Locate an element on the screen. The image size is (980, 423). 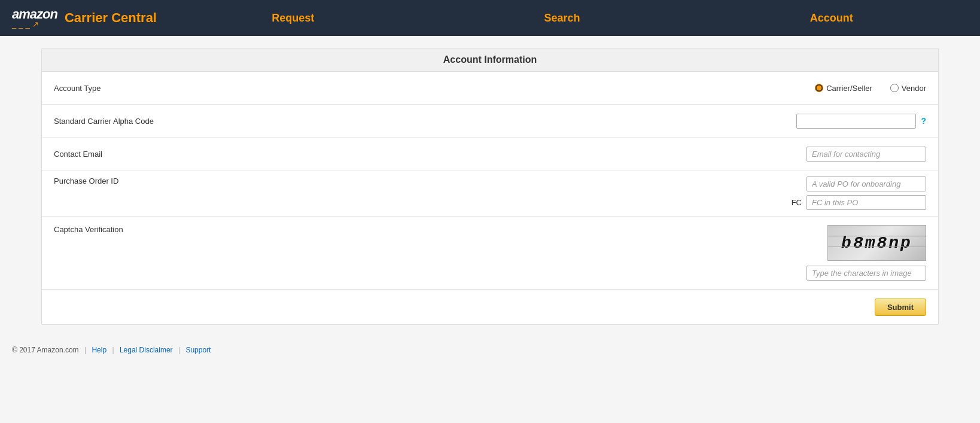
purchase-order-input is located at coordinates (866, 184).